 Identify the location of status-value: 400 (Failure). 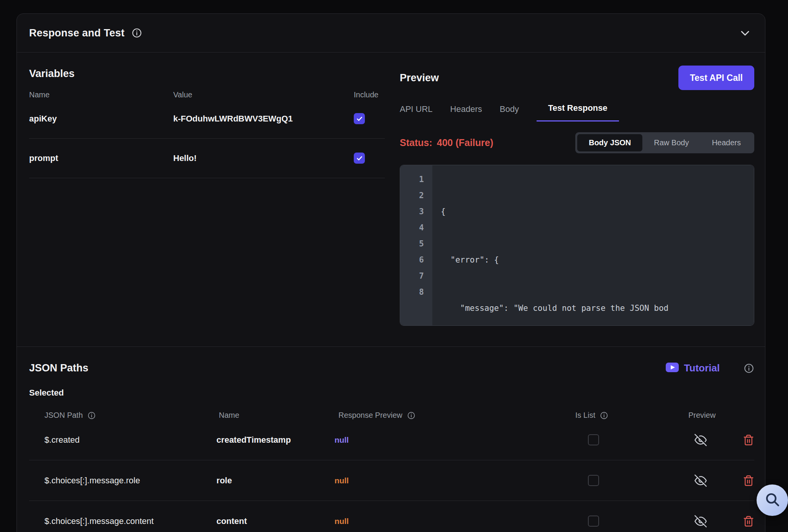
(465, 143).